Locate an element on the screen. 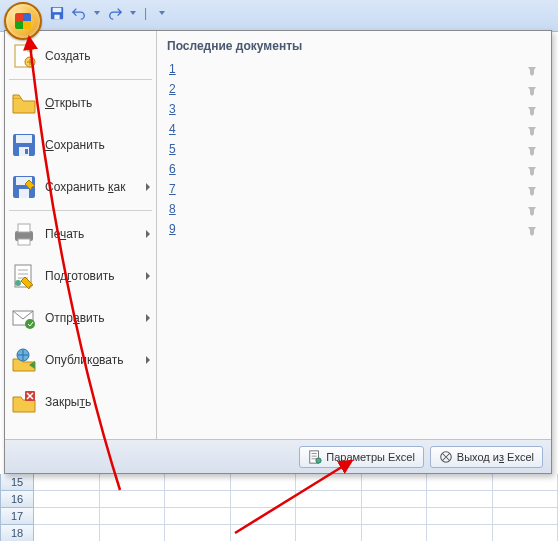 The image size is (558, 541). menu-item-label: Печать is located at coordinates (94, 234).